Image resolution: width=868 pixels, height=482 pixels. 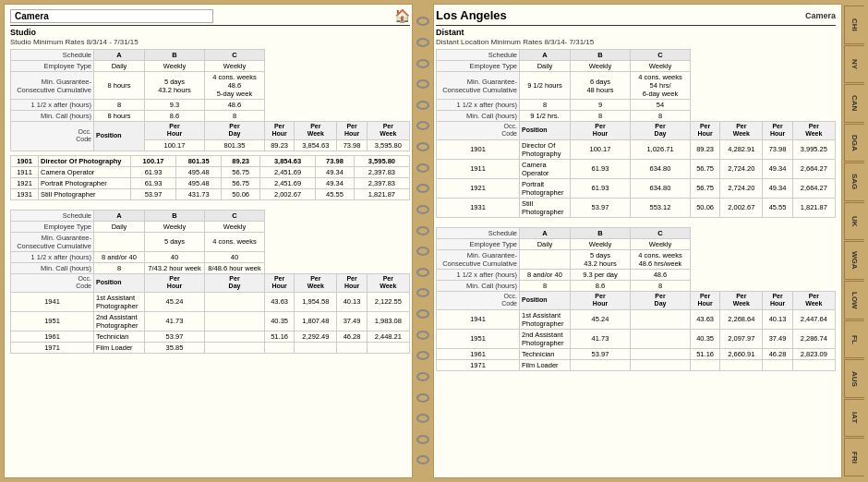 What do you see at coordinates (814, 338) in the screenshot?
I see `r-1951-pw-c: 2,286.74` at bounding box center [814, 338].